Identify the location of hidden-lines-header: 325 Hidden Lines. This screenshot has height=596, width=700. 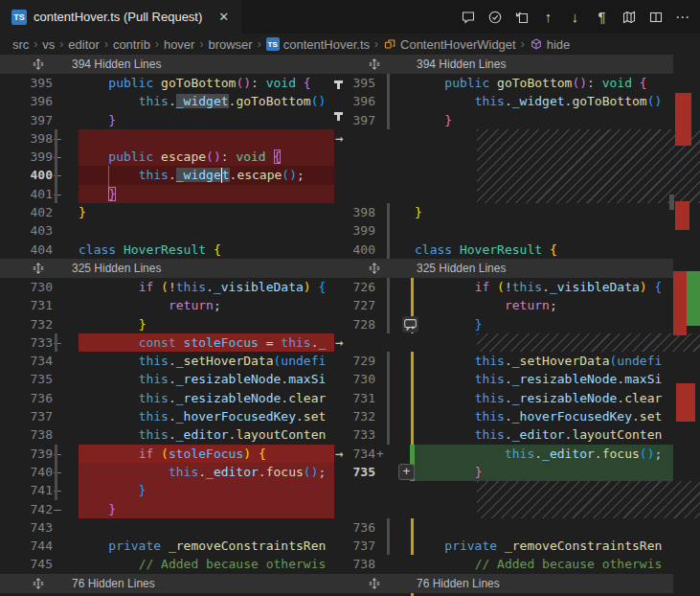
(511, 268).